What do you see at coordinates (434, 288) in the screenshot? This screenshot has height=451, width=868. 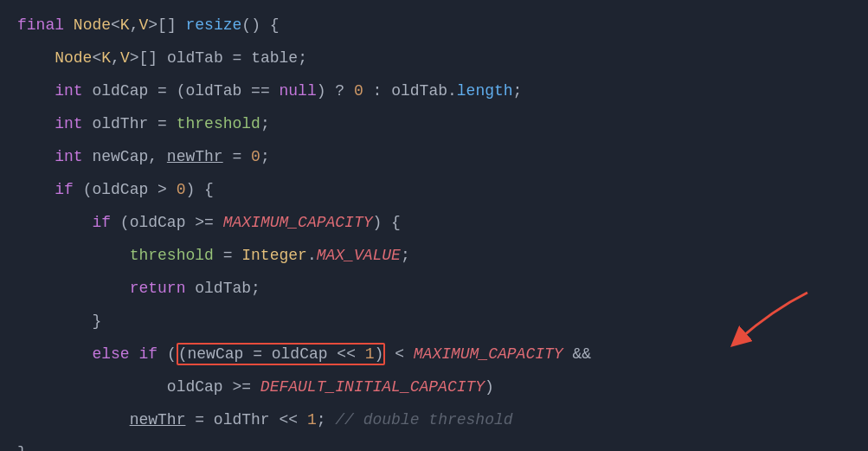 I see `code-line-9: return oldTab;` at bounding box center [434, 288].